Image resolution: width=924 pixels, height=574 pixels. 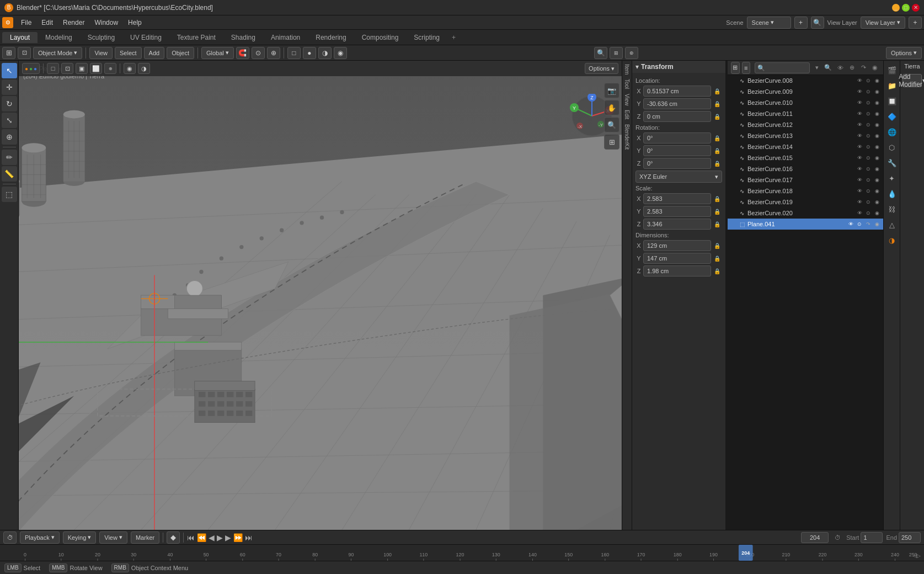 I want to click on viewport-shading-solid4: ⬜, so click(x=96, y=68).